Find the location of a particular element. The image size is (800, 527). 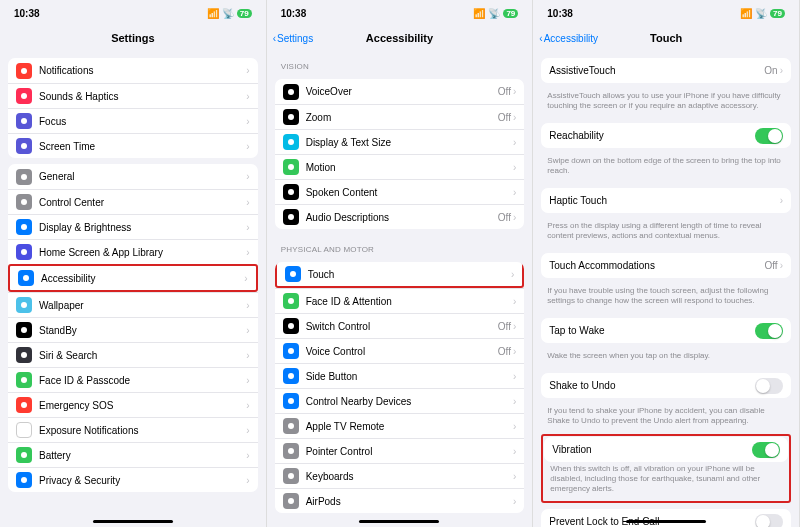

row-label: Side Button is located at coordinates (410, 376).